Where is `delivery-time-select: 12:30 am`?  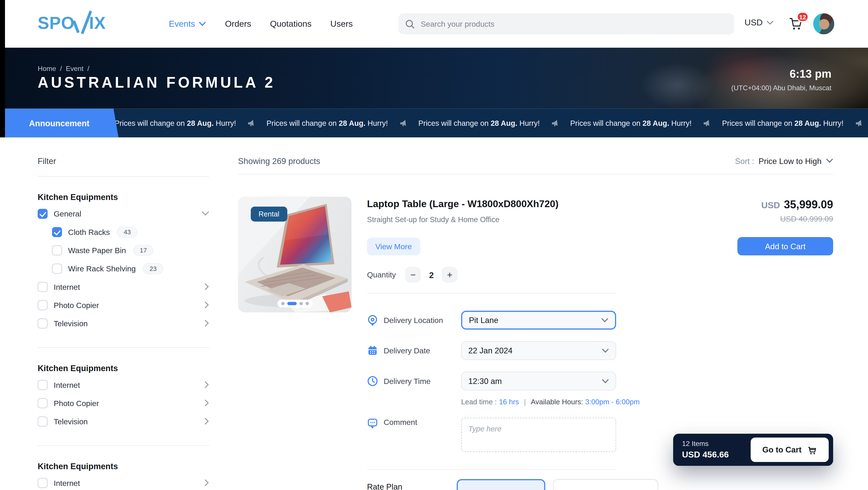 delivery-time-select: 12:30 am is located at coordinates (538, 381).